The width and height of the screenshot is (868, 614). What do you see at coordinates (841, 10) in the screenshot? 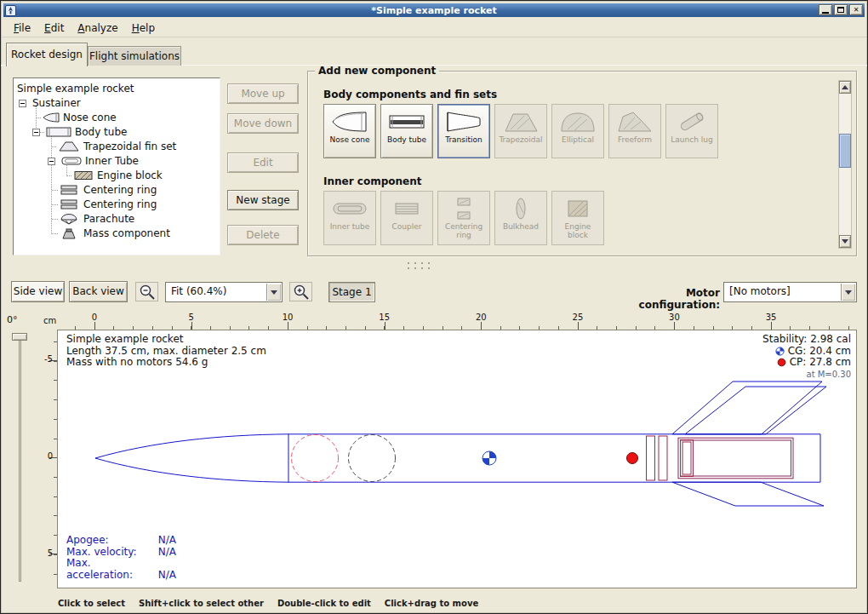
I see `maximize-icon` at bounding box center [841, 10].